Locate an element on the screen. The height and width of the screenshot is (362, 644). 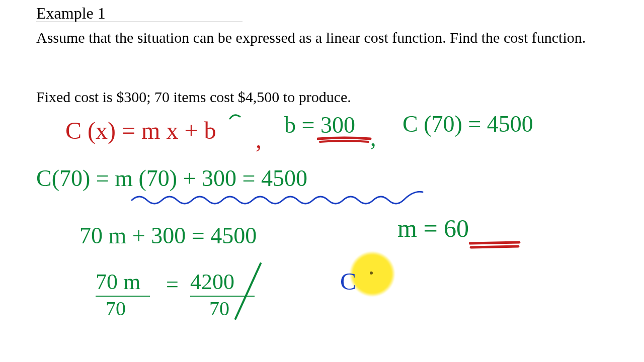
problem-prompt: Assume that the situation can be express… is located at coordinates (320, 37).